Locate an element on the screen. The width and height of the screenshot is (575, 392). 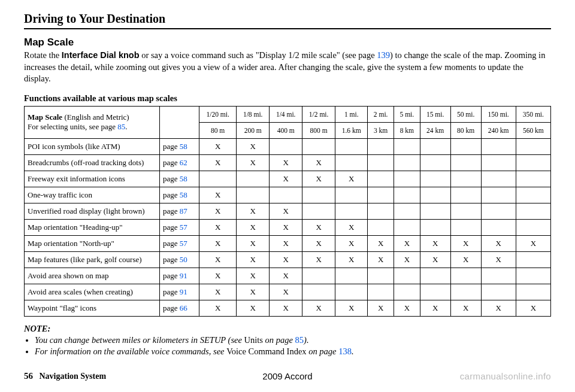
table-row: Map orientation "North-up"page 57XXXXXXX… is located at coordinates (288, 243).